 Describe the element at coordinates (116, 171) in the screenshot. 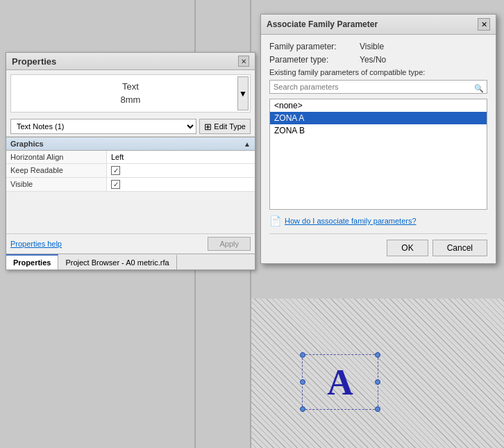

I see `checkbox-check-keep-readable: ✓` at that location.